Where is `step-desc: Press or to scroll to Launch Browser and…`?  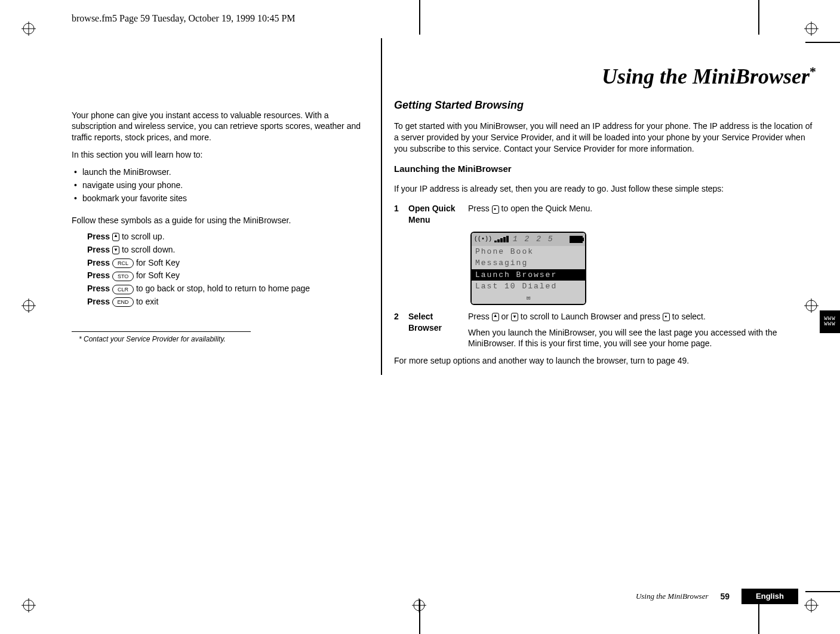
step-desc: Press or to scroll to Launch Browser and… is located at coordinates (642, 331).